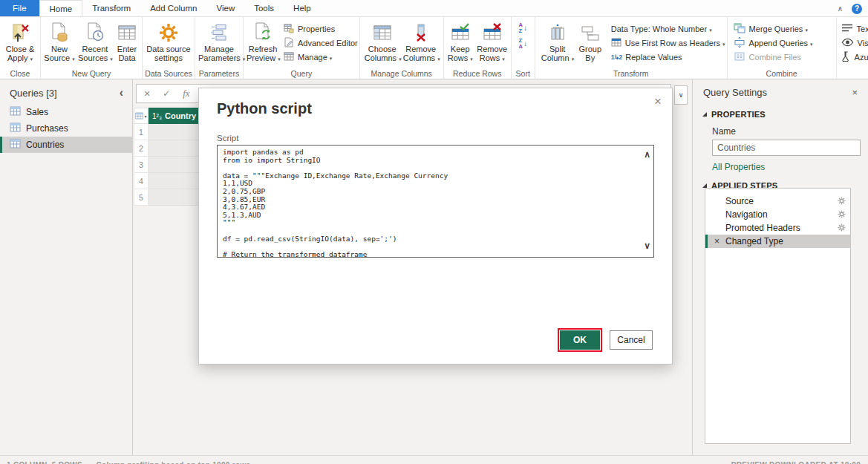 This screenshot has height=464, width=868. I want to click on table-row: 1, so click(166, 132).